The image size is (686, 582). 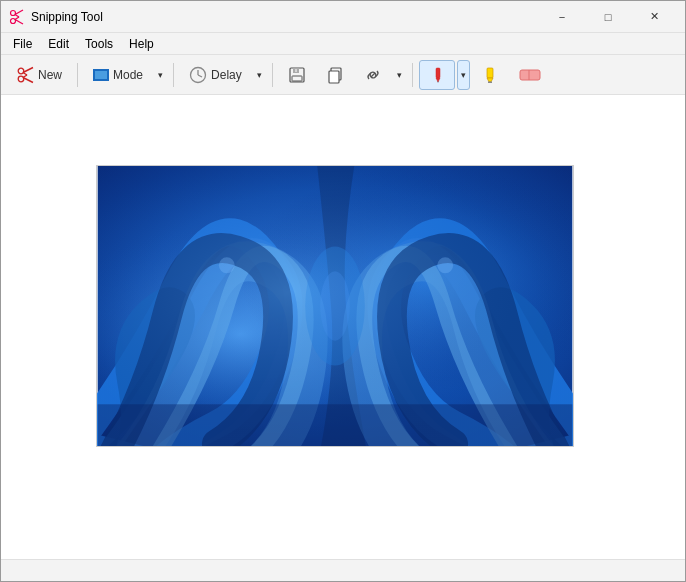 I want to click on pen-icon, so click(x=437, y=75).